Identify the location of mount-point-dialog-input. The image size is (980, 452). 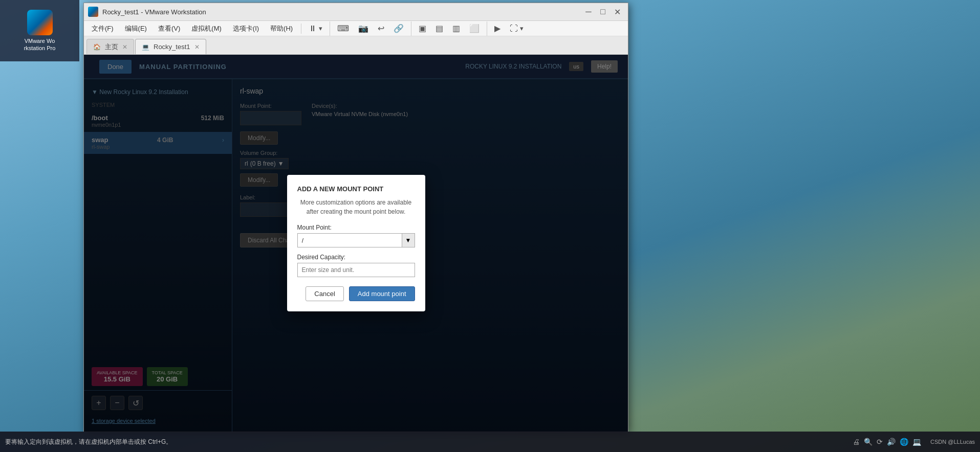
(350, 240).